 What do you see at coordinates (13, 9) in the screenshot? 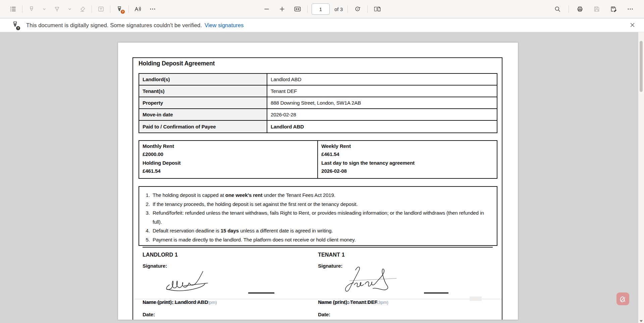
I see `table-of-contents-icon` at bounding box center [13, 9].